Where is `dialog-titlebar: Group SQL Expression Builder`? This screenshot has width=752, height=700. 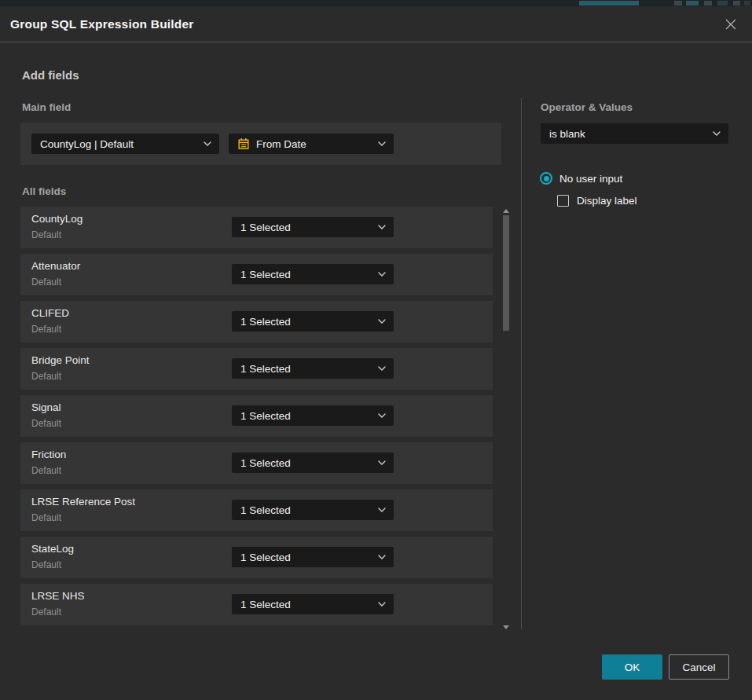 dialog-titlebar: Group SQL Expression Builder is located at coordinates (376, 24).